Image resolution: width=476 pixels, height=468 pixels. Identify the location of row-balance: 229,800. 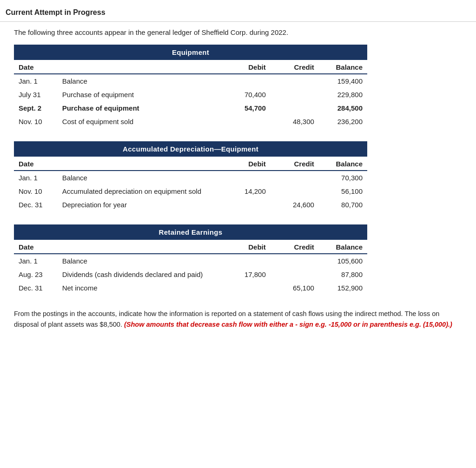
(343, 95).